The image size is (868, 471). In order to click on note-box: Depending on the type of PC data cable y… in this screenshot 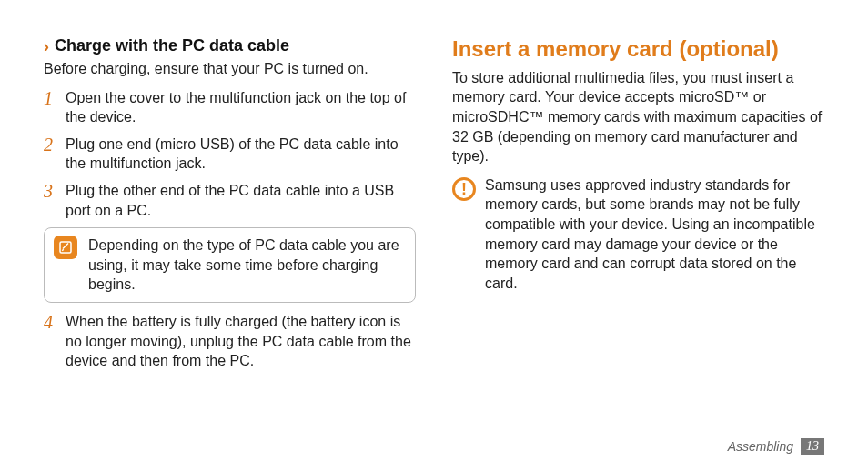, I will do `click(229, 266)`.